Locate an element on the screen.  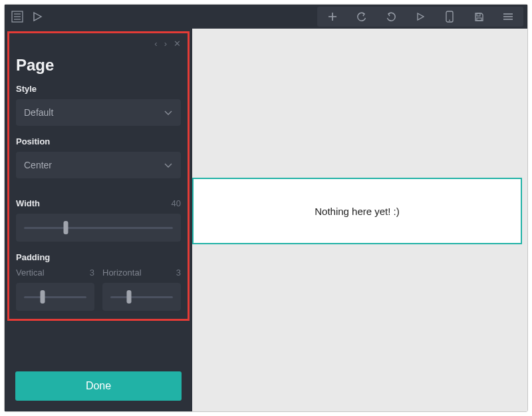
padding-vertical-label: Vertical is located at coordinates (31, 273).